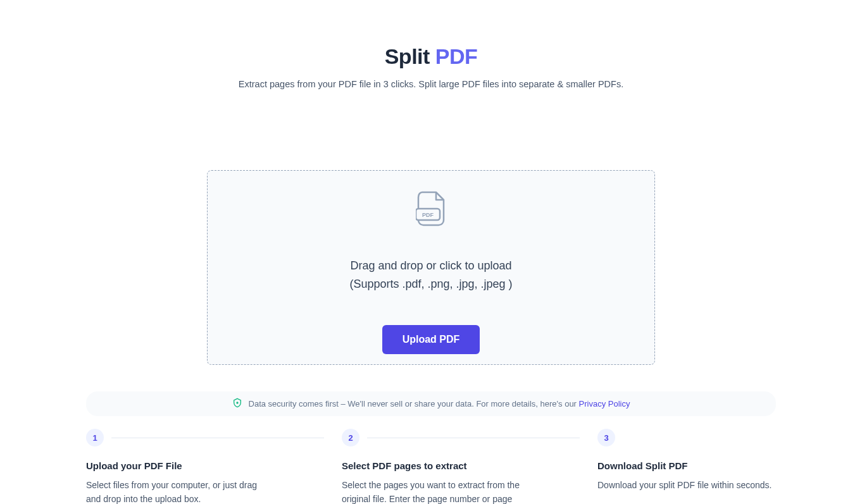 The height and width of the screenshot is (504, 862). What do you see at coordinates (461, 438) in the screenshot?
I see `step-header: 2` at bounding box center [461, 438].